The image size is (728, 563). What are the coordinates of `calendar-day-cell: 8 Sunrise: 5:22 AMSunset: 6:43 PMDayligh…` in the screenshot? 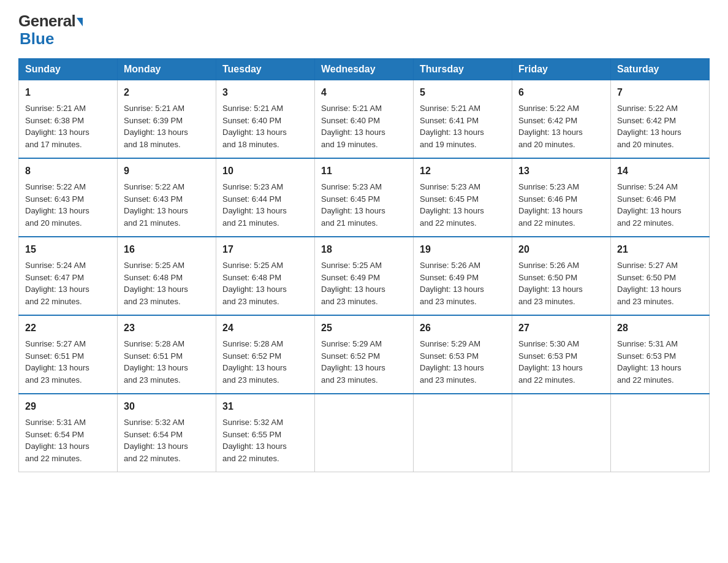 It's located at (69, 197).